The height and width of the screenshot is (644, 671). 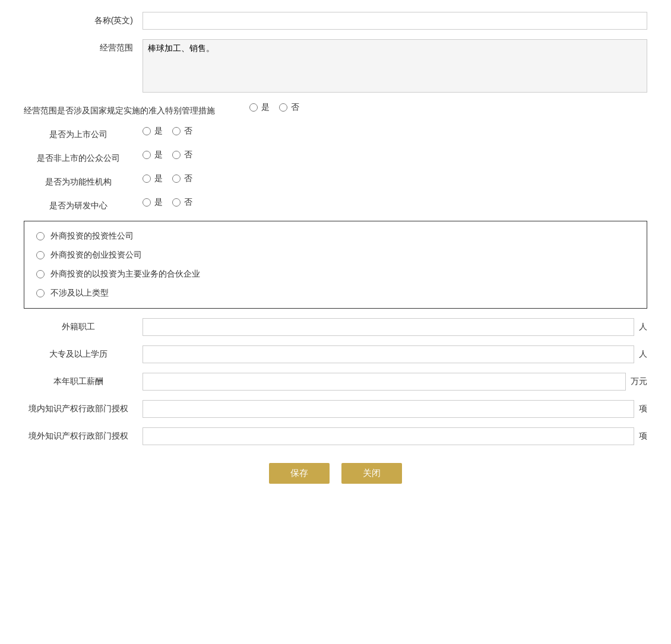 I want to click on listed-company-row: 是否为上市公司 是 否, so click(x=336, y=133).